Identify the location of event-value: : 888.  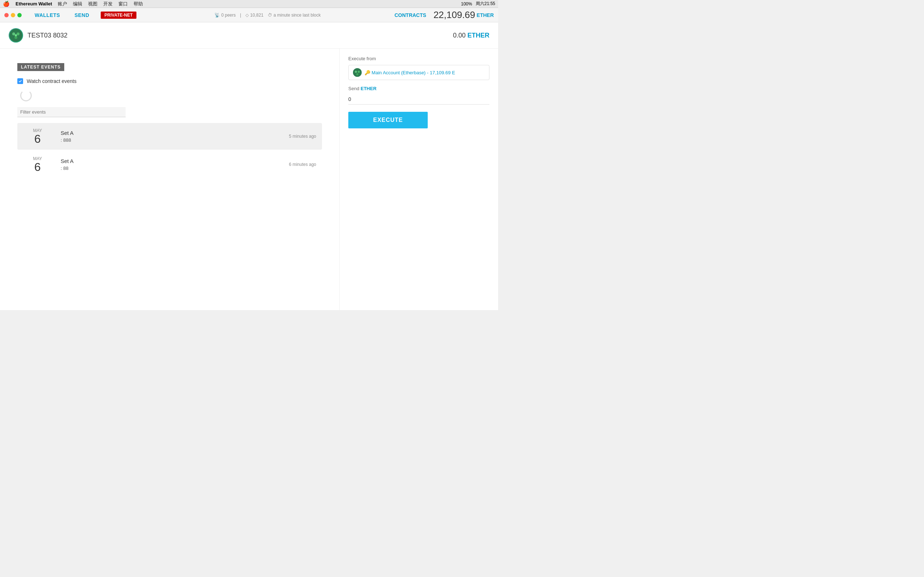
(175, 140).